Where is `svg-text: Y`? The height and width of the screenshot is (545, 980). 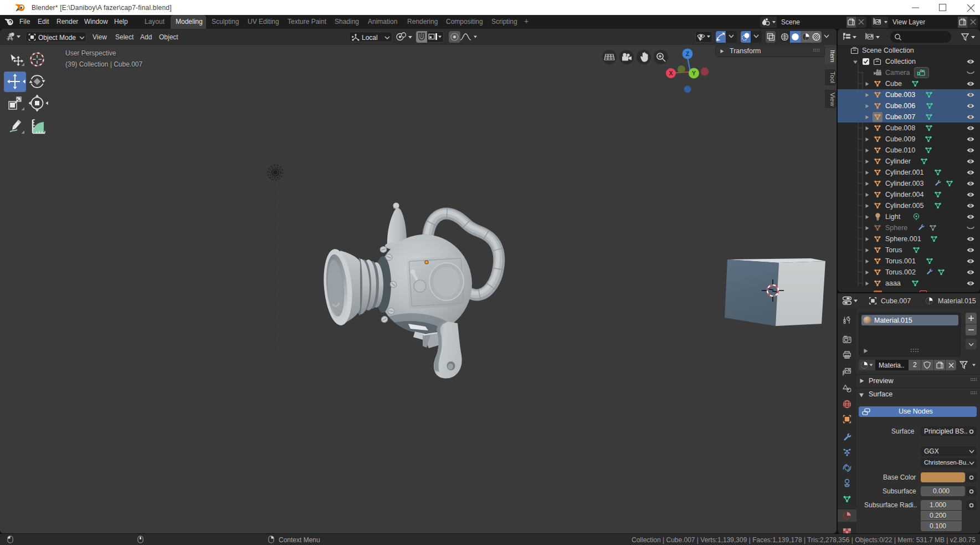 svg-text: Y is located at coordinates (694, 73).